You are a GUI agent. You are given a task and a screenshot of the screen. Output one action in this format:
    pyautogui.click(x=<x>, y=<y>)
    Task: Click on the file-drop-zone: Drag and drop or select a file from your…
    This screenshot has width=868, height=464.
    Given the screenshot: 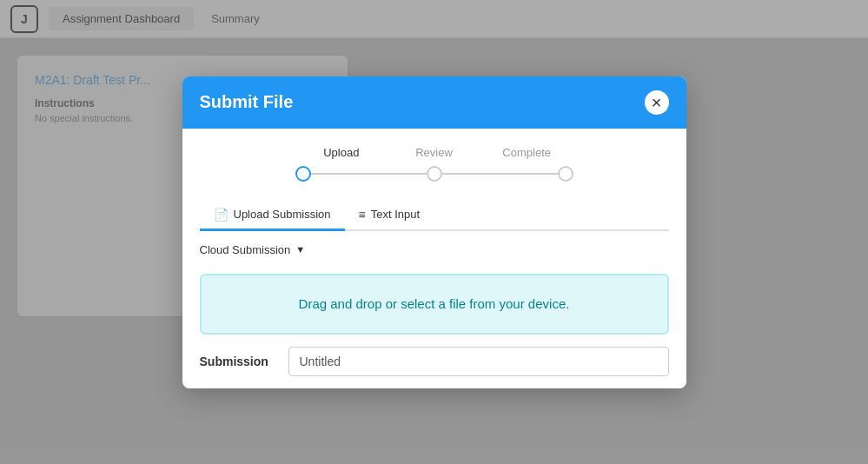 What is the action you would take?
    pyautogui.click(x=434, y=304)
    